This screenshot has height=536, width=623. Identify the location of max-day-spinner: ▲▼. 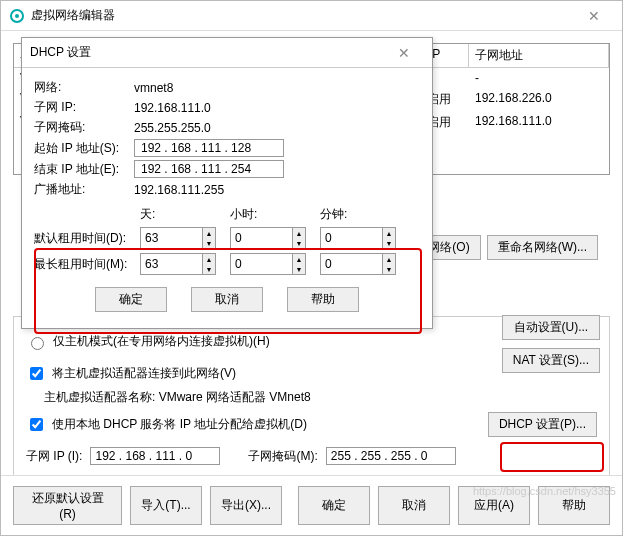
(178, 264).